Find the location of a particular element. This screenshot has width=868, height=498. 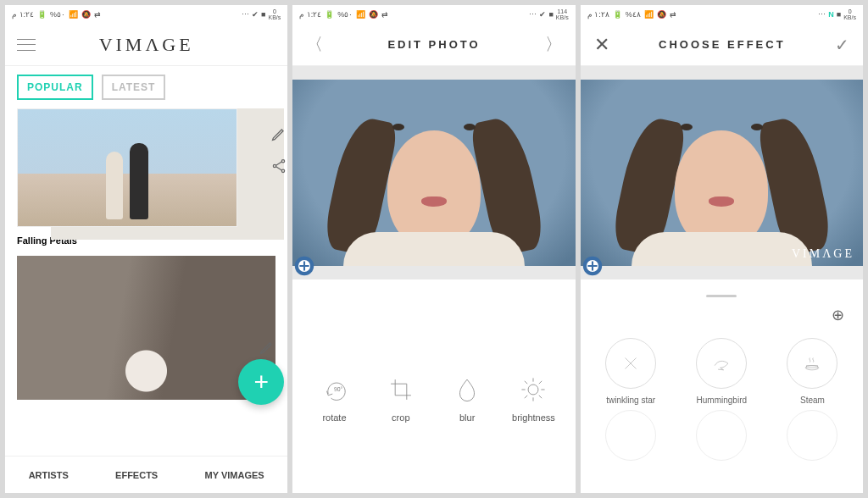

tool-blur: blur is located at coordinates (467, 399).